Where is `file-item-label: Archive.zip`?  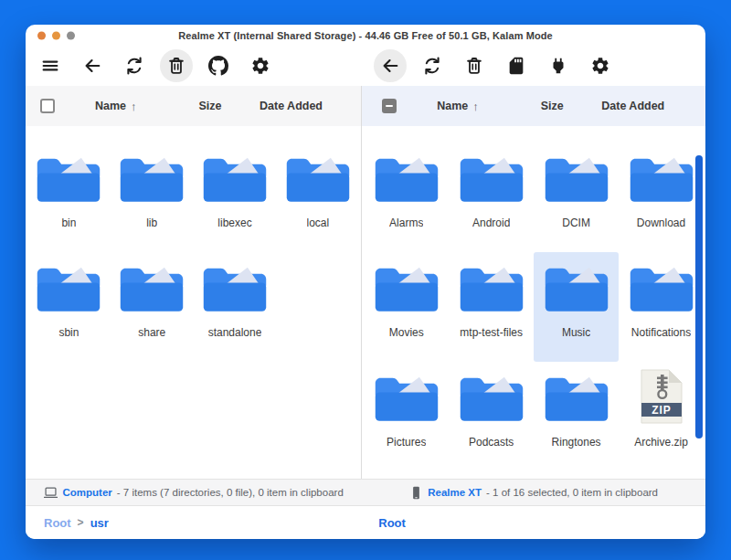
file-item-label: Archive.zip is located at coordinates (662, 442).